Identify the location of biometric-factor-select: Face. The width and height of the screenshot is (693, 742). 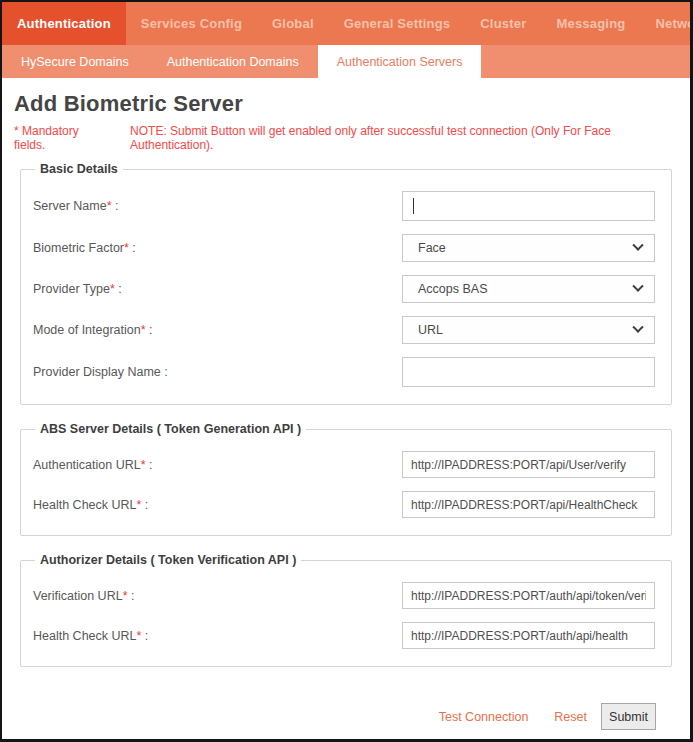
(528, 248).